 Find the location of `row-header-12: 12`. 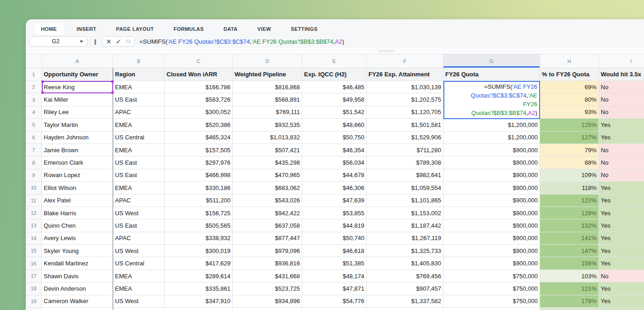

row-header-12: 12 is located at coordinates (34, 213).